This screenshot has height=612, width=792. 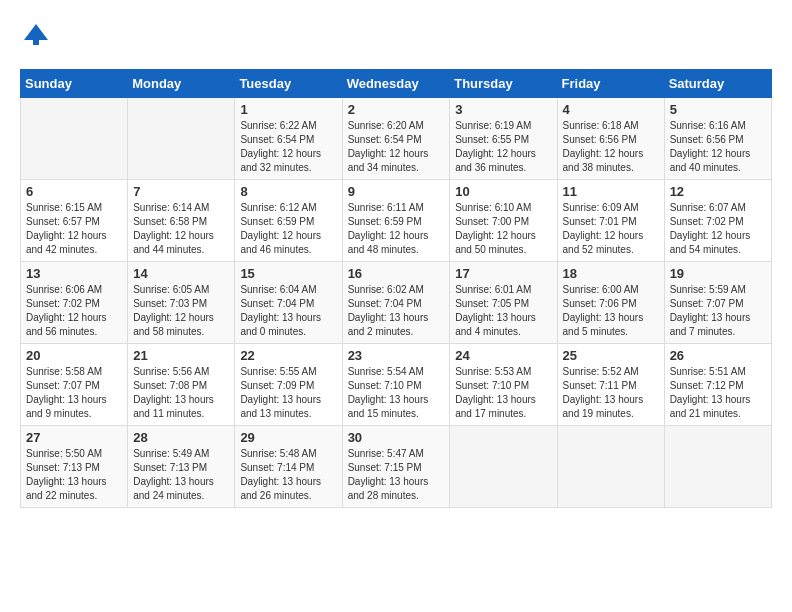 What do you see at coordinates (288, 393) in the screenshot?
I see `day-detail: Sunrise: 5:55 AM Sunset: 7:09 PM Dayligh…` at bounding box center [288, 393].